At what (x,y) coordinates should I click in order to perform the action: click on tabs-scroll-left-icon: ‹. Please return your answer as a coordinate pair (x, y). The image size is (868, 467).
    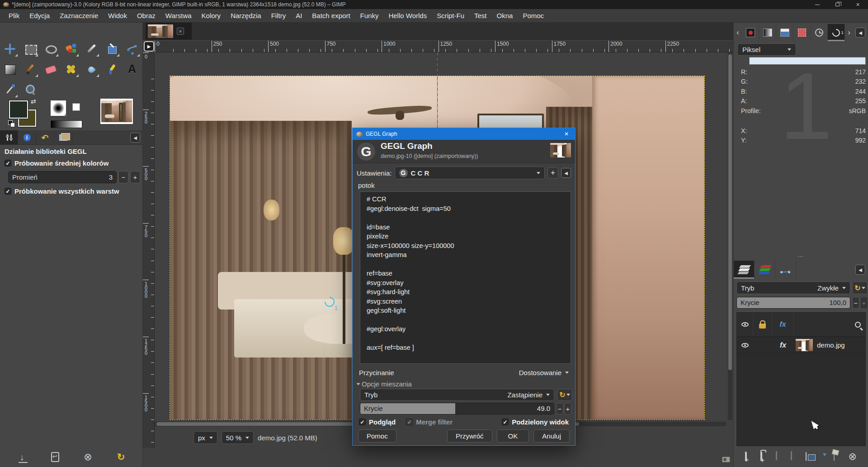
    Looking at the image, I should click on (738, 33).